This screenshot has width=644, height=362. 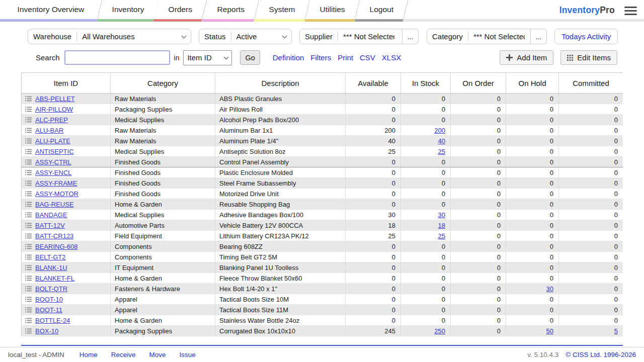 What do you see at coordinates (440, 131) in the screenshot?
I see `in-stock-cell-link: 200` at bounding box center [440, 131].